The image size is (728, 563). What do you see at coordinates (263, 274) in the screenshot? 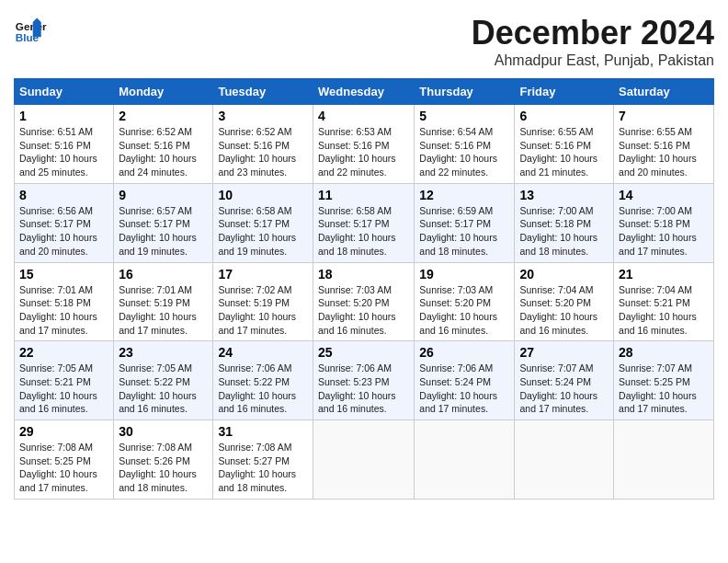
I see `day-number: 17` at bounding box center [263, 274].